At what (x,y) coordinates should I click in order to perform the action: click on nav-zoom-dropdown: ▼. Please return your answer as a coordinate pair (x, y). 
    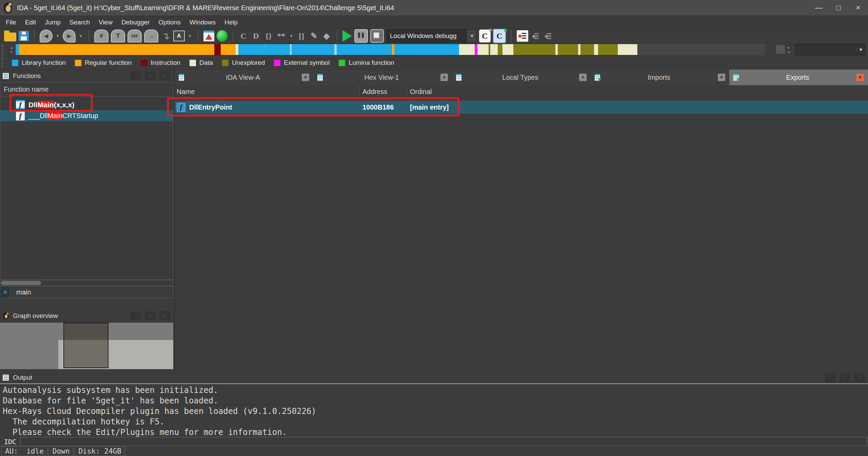
    Looking at the image, I should click on (830, 50).